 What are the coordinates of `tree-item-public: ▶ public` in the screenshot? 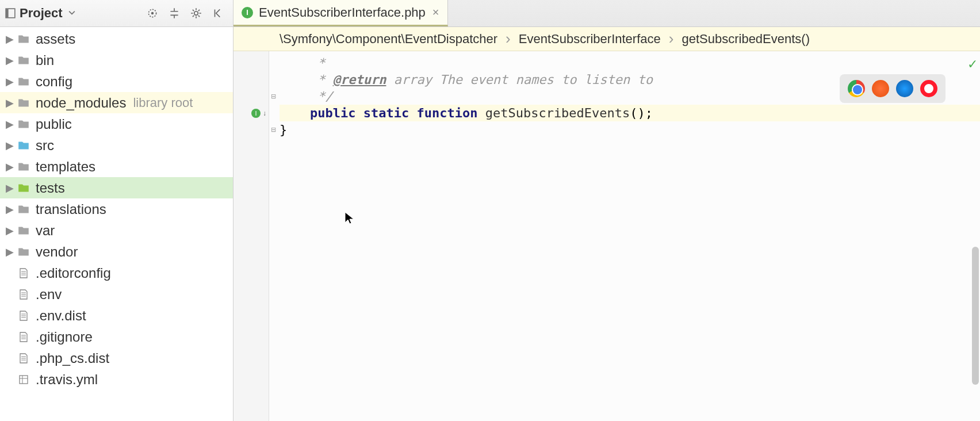 It's located at (116, 124).